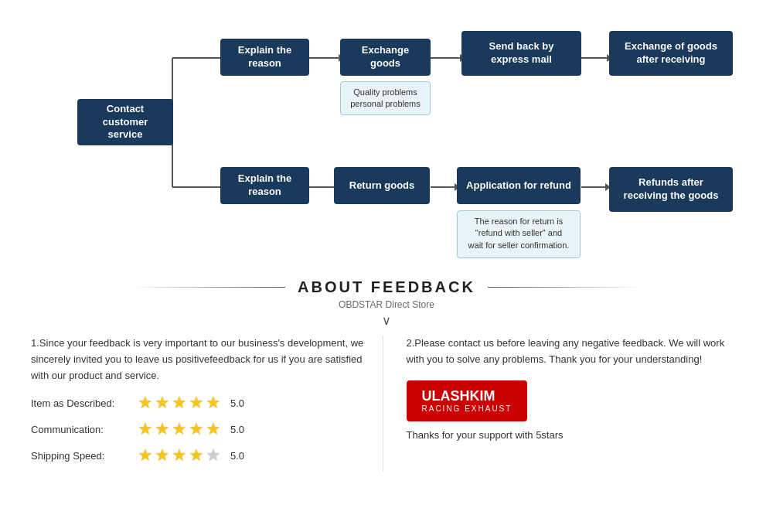 This screenshot has height=532, width=773. I want to click on left-divider, so click(208, 288).